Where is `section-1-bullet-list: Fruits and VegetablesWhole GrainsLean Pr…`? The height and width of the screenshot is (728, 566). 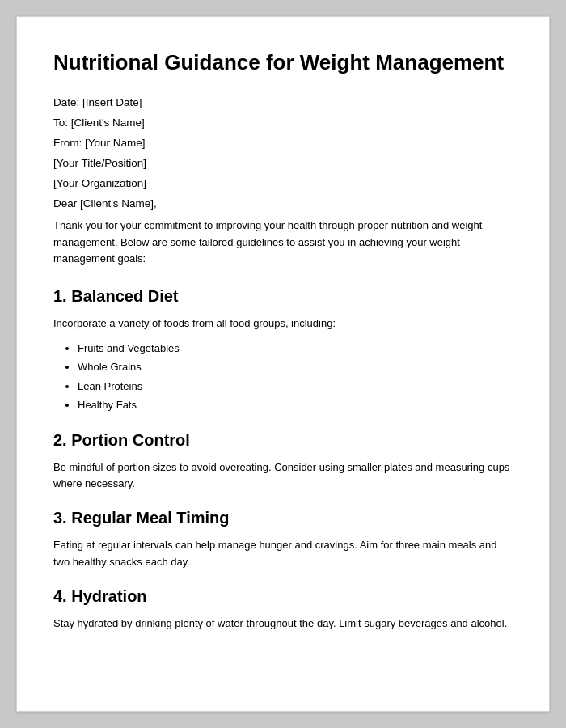
section-1-bullet-list: Fruits and VegetablesWhole GrainsLean Pr… is located at coordinates (295, 377).